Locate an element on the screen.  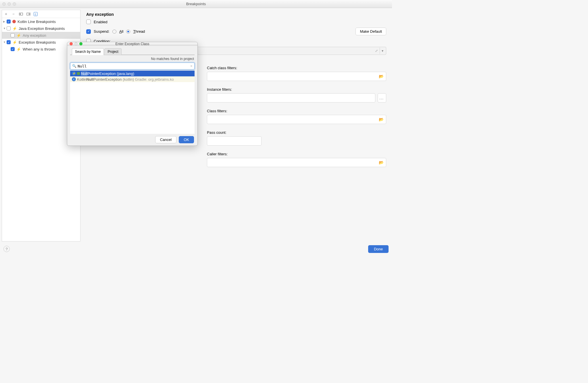
class-icon: ⚡ is located at coordinates (74, 73).